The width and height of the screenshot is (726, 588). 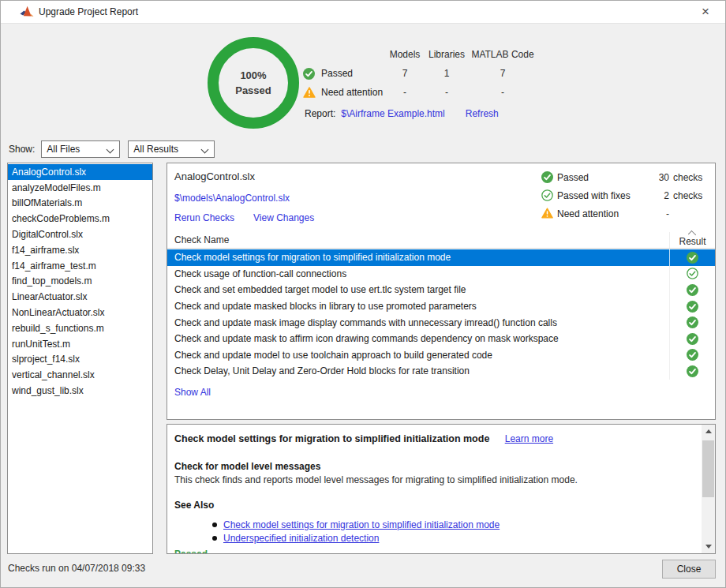 What do you see at coordinates (80, 282) in the screenshot?
I see `file-list-item: find_top_models.m` at bounding box center [80, 282].